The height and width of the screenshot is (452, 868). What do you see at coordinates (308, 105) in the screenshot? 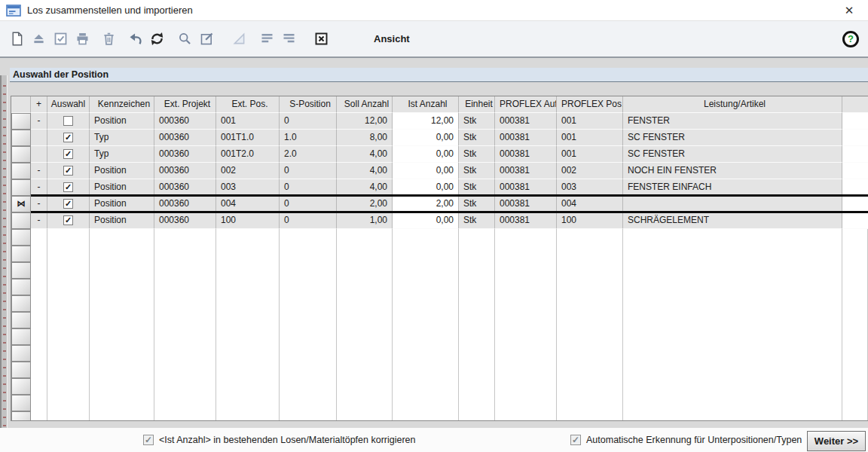
I see `column-header: S-Position` at bounding box center [308, 105].